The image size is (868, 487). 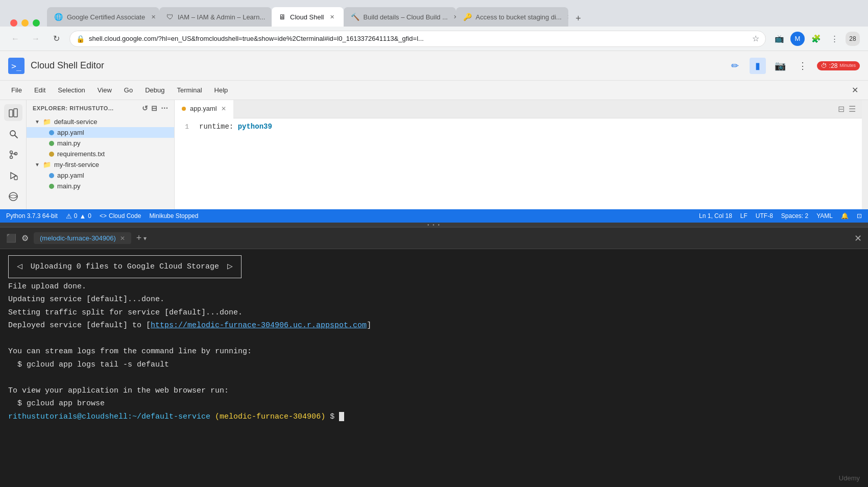 What do you see at coordinates (25, 23) in the screenshot?
I see `minimize-traffic-light` at bounding box center [25, 23].